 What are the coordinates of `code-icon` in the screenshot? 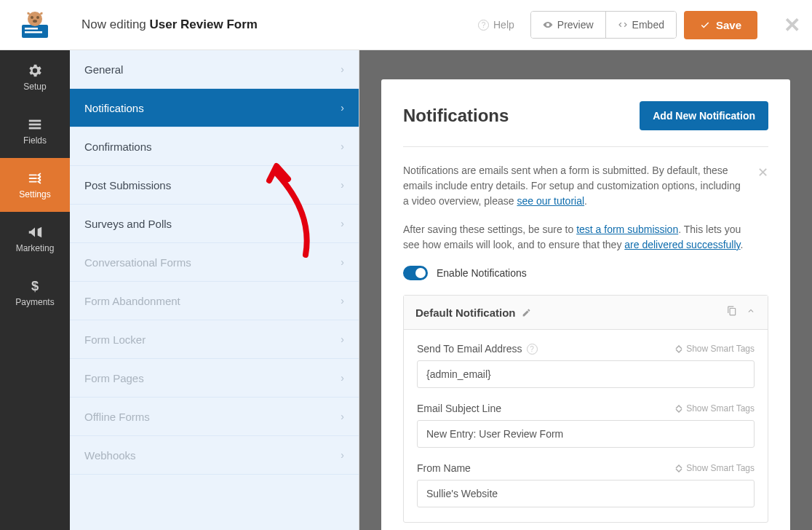 It's located at (623, 25).